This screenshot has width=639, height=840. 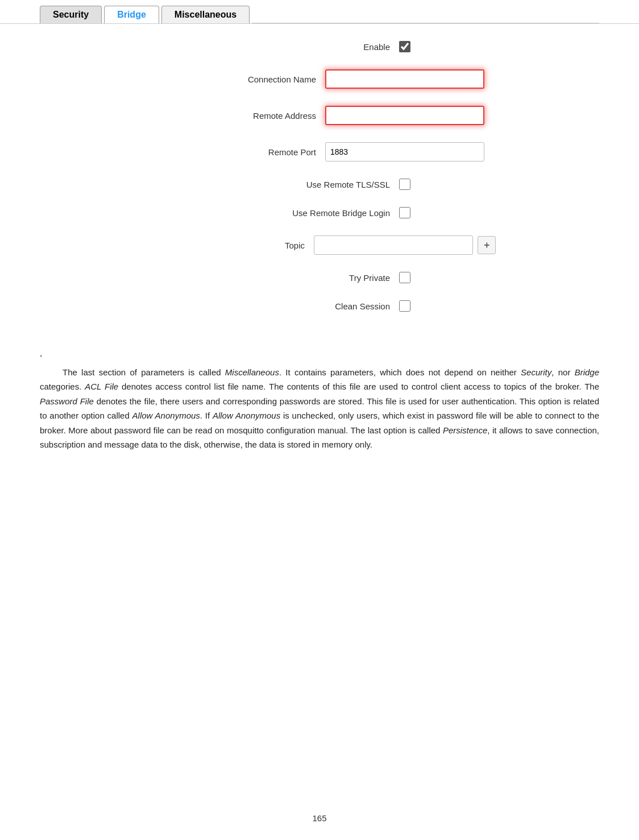 What do you see at coordinates (320, 306) in the screenshot?
I see `clean-session-row: Clean Session` at bounding box center [320, 306].